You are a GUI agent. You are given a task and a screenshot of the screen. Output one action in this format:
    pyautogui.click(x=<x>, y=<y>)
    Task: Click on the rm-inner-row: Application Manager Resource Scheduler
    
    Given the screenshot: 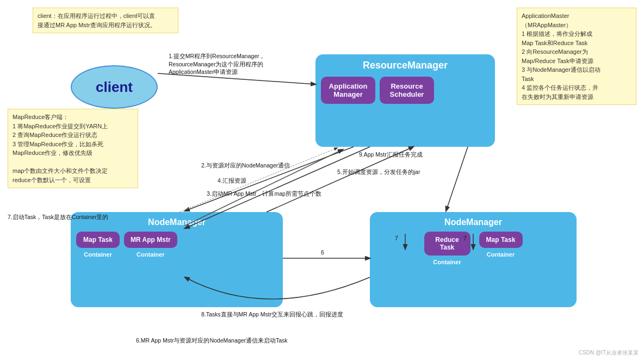 What is the action you would take?
    pyautogui.click(x=405, y=90)
    